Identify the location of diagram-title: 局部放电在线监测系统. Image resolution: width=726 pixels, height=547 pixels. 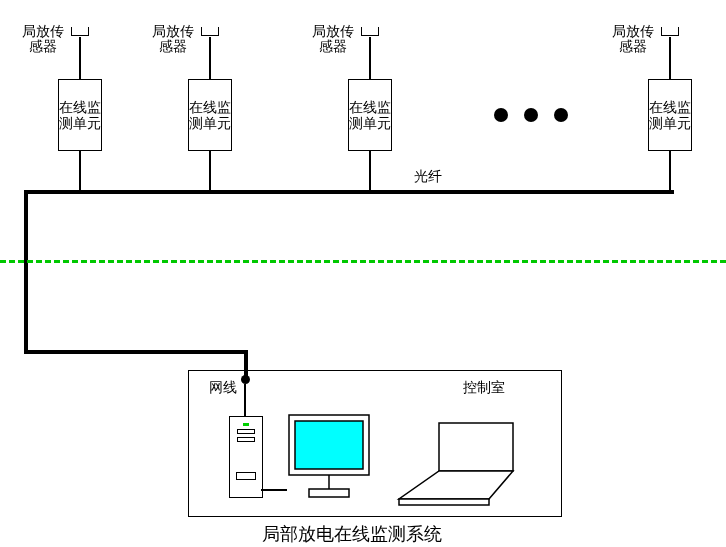
(352, 534).